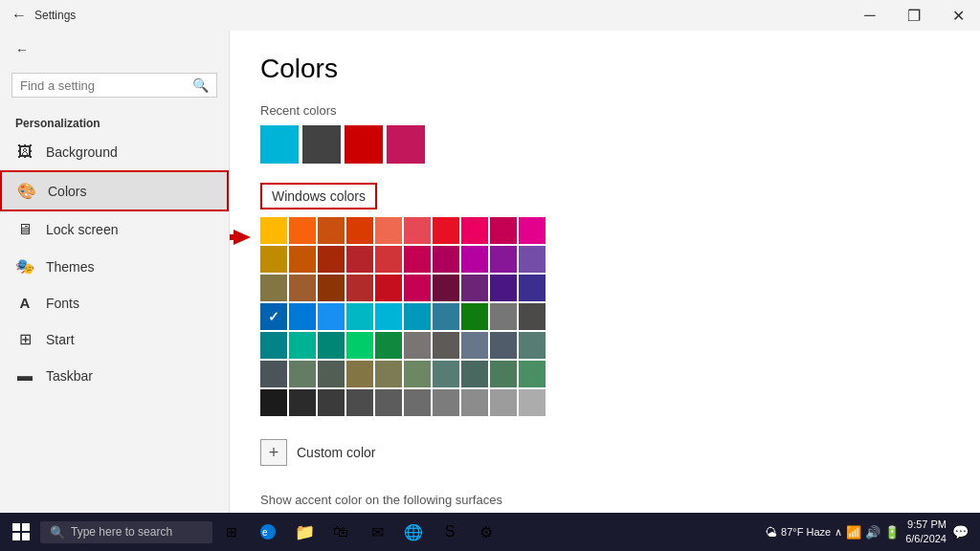 Image resolution: width=980 pixels, height=551 pixels. Describe the element at coordinates (958, 15) in the screenshot. I see `close-button: ✕` at that location.